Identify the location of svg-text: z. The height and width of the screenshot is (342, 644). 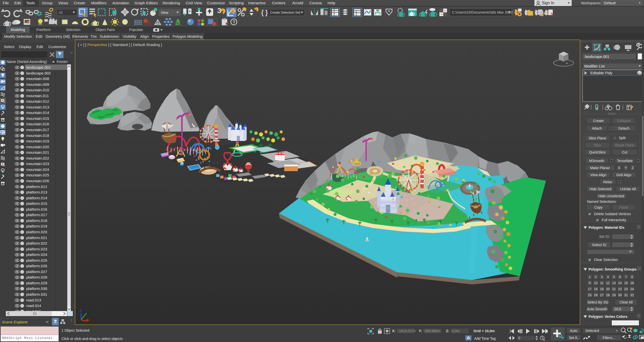
(81, 310).